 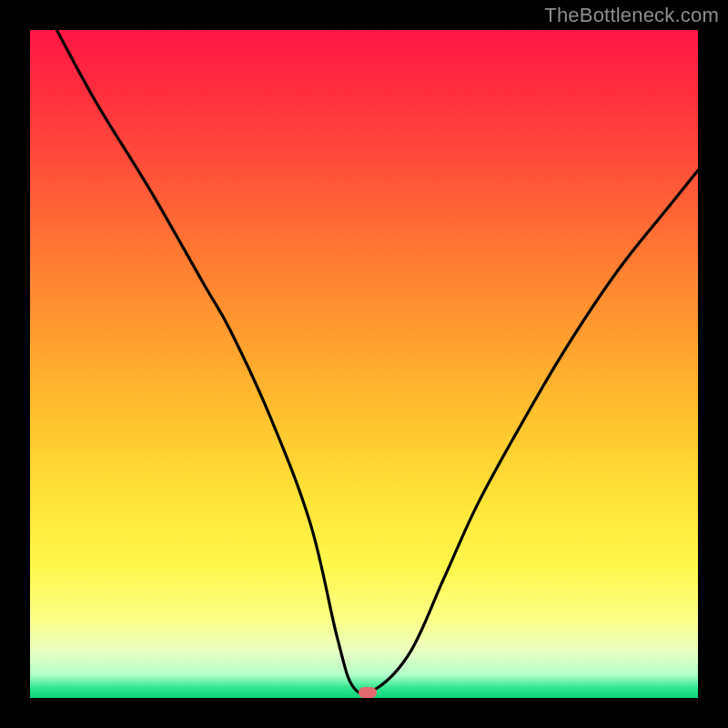 I want to click on optimal-marker, so click(x=368, y=693).